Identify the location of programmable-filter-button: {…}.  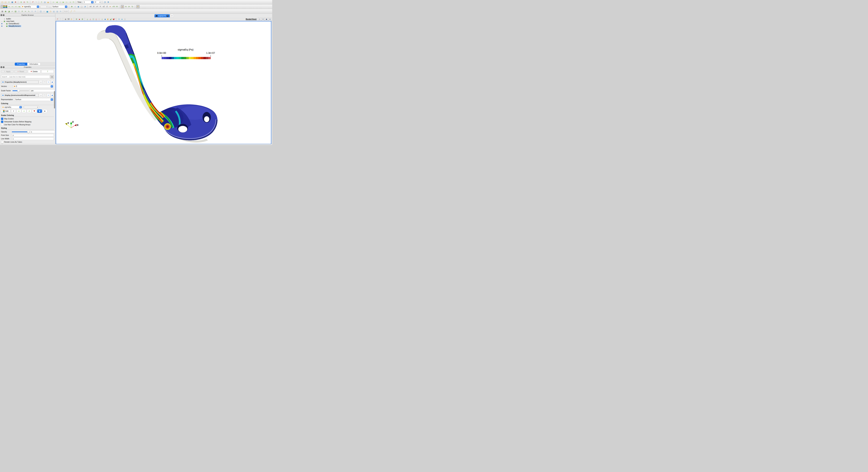
(66, 11).